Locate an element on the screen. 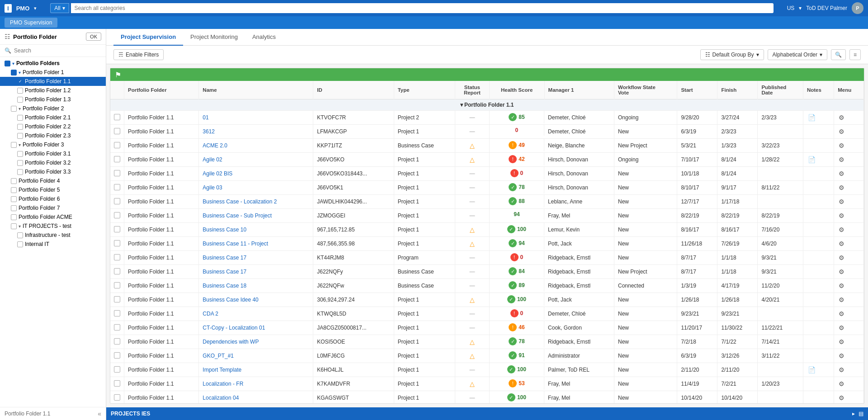  row-name: Agile 02 BIS is located at coordinates (256, 174).